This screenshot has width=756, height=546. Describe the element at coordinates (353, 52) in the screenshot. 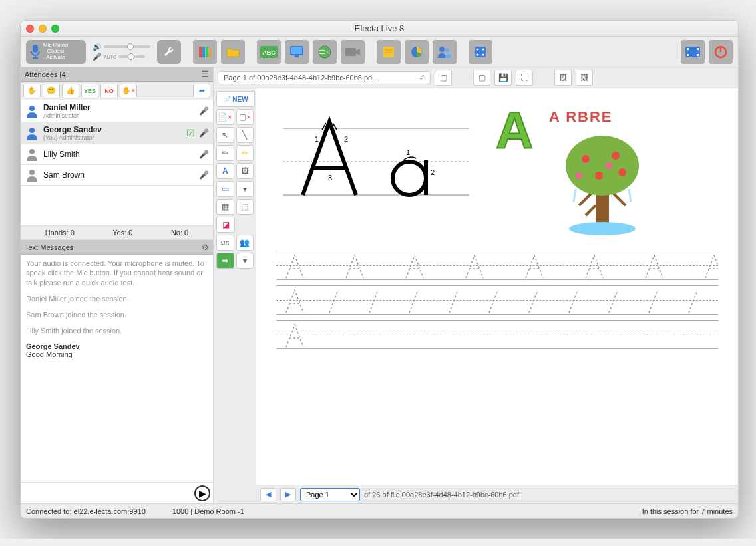

I see `camera-button` at that location.